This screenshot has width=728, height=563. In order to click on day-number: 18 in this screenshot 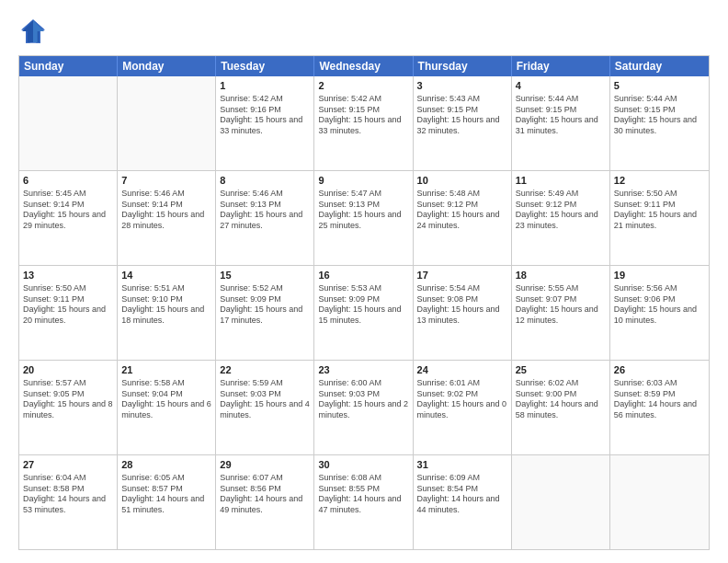, I will do `click(561, 276)`.